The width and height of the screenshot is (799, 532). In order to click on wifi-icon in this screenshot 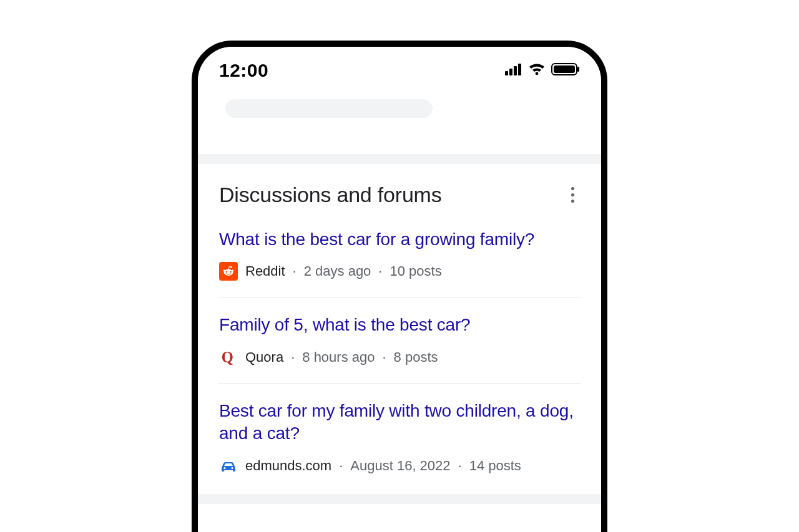, I will do `click(537, 70)`.